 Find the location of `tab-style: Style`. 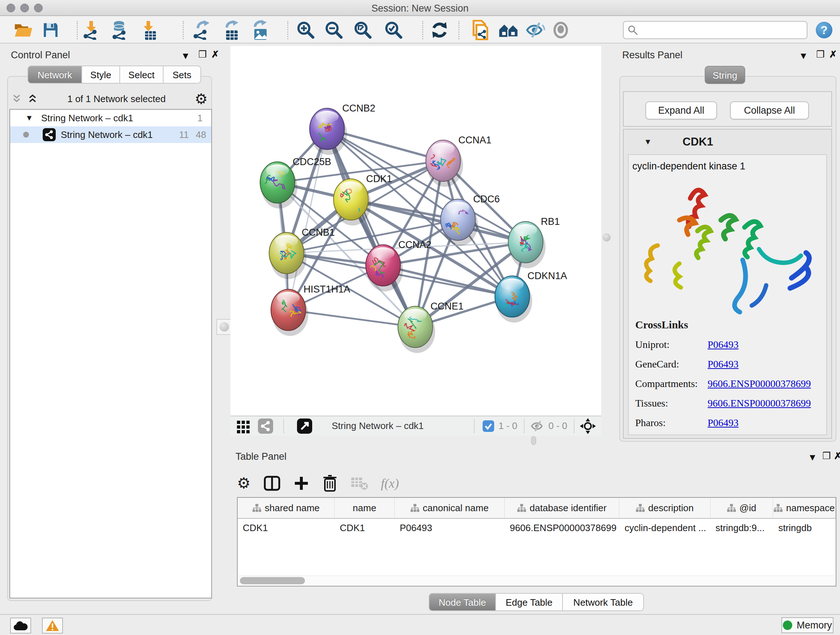

tab-style: Style is located at coordinates (101, 74).